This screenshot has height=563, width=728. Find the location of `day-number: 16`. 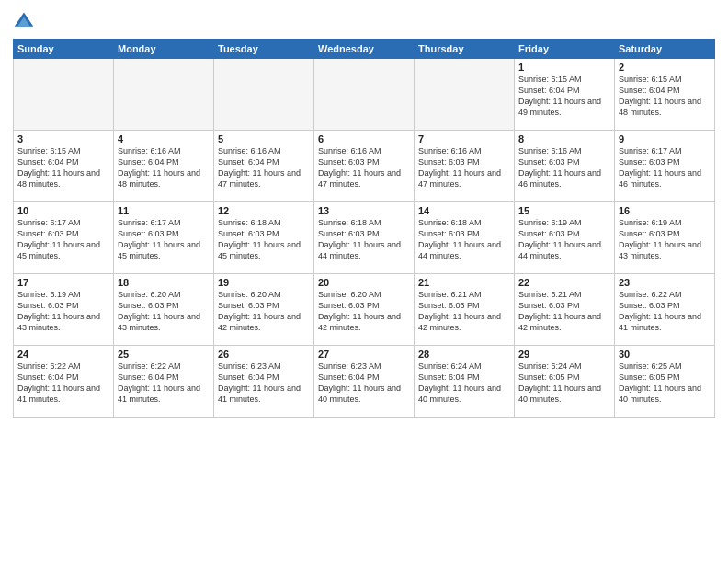

day-number: 16 is located at coordinates (665, 211).